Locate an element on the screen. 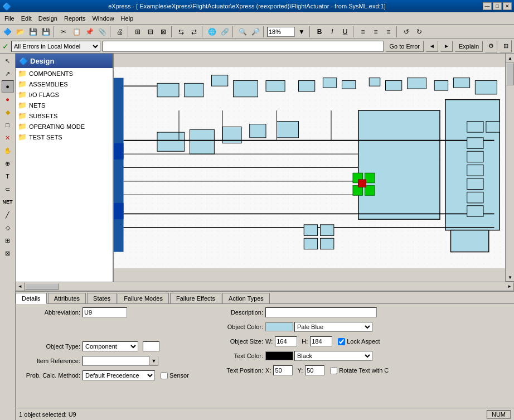 The width and height of the screenshot is (514, 420). tool-arrow: ↗ is located at coordinates (8, 74).